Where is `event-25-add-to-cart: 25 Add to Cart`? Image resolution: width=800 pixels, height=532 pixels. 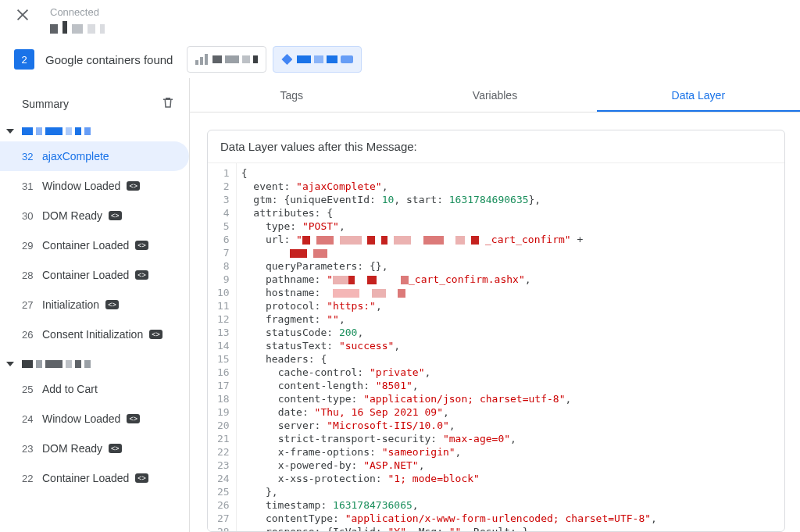
event-25-add-to-cart: 25 Add to Cart is located at coordinates (95, 389).